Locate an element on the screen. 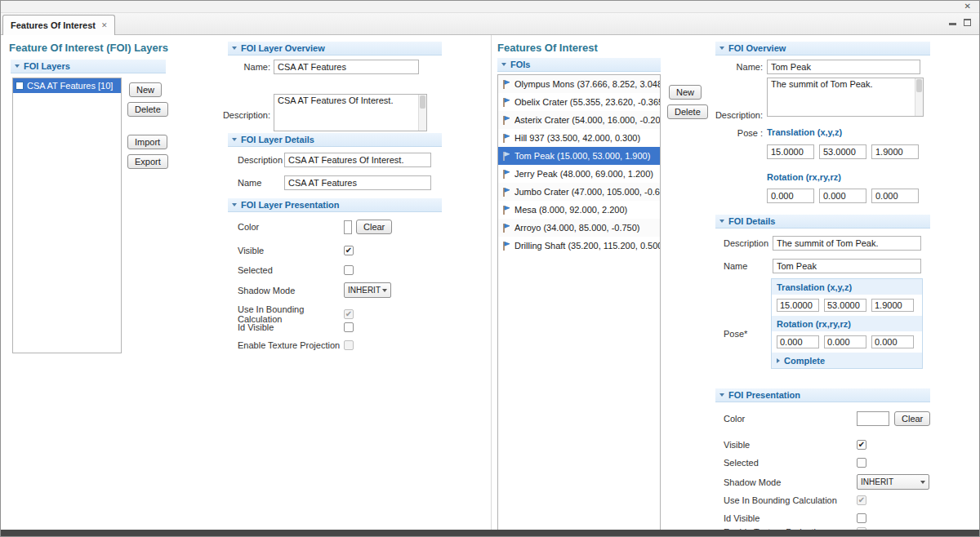  shadow-mode-value: INHERIT is located at coordinates (364, 291).